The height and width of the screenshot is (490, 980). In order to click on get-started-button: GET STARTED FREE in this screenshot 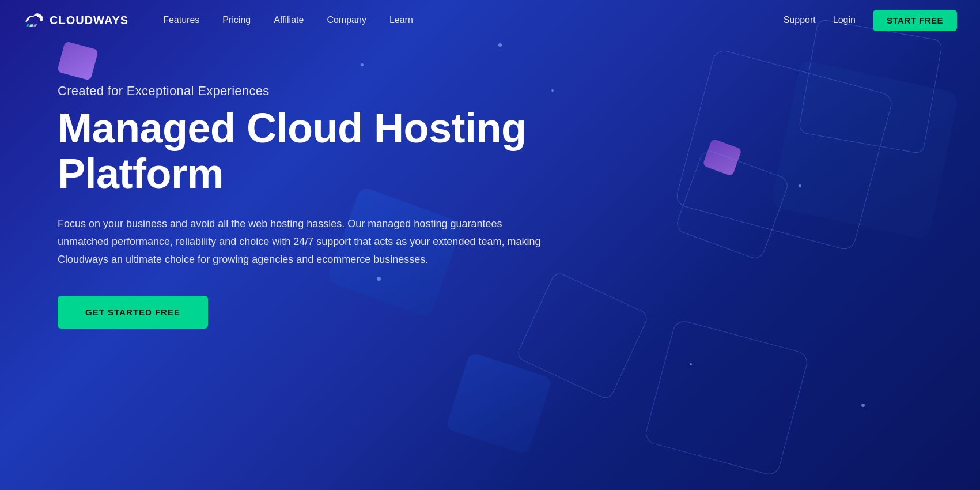, I will do `click(133, 312)`.